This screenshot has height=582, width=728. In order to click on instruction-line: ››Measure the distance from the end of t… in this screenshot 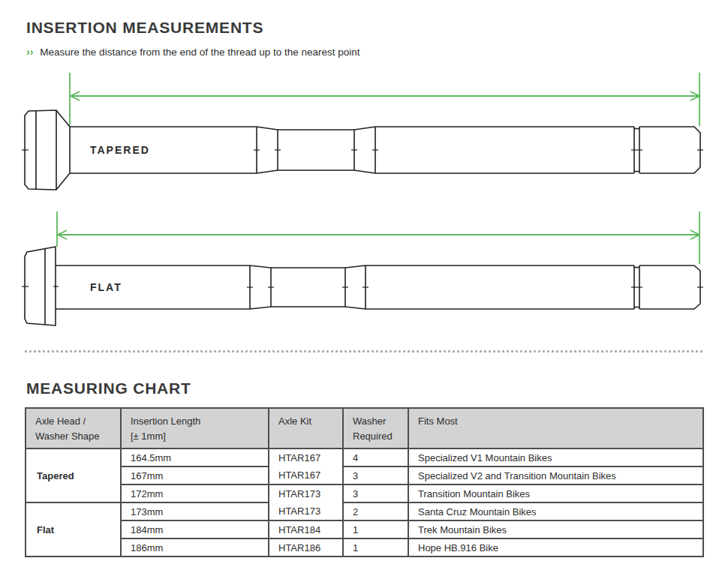, I will do `click(194, 52)`.